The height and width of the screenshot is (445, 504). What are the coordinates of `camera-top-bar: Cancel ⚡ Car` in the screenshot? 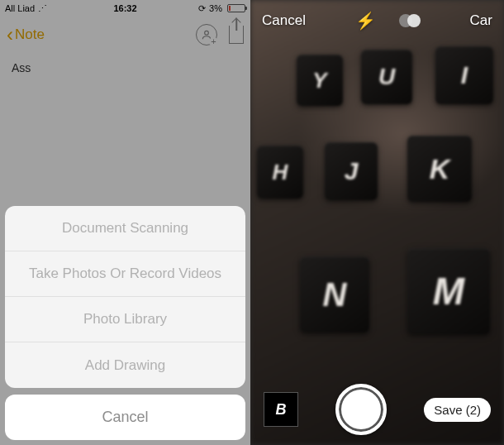 It's located at (377, 21).